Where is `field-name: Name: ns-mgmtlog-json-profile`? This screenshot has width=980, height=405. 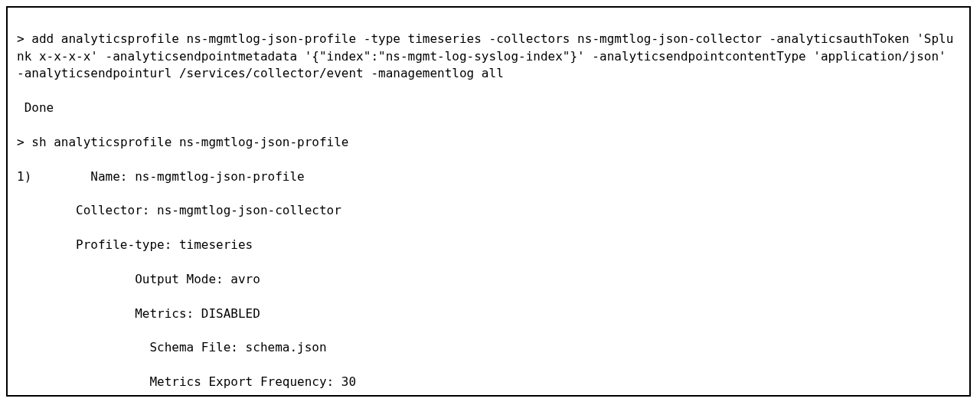
field-name: Name: ns-mgmtlog-json-profile is located at coordinates (168, 176).